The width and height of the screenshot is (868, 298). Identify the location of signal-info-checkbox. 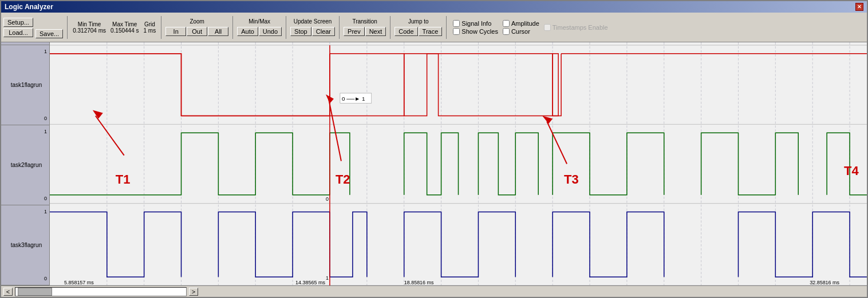
(456, 23).